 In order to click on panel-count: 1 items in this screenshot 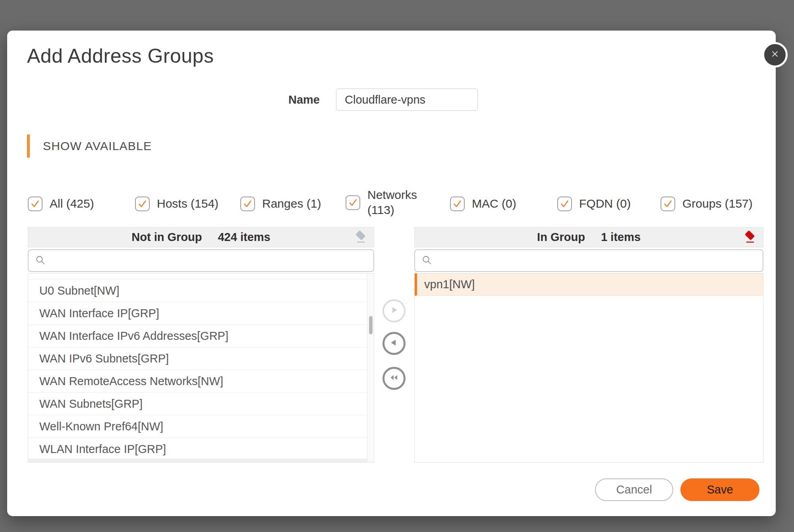, I will do `click(621, 237)`.